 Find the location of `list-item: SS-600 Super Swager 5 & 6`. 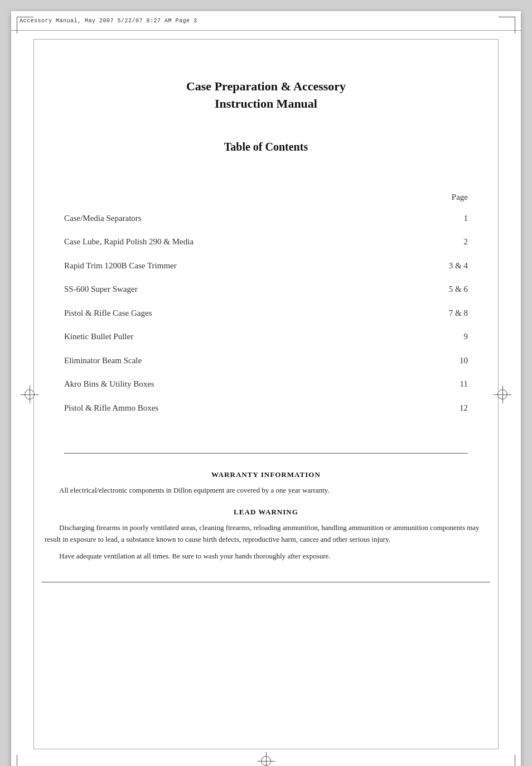

list-item: SS-600 Super Swager 5 & 6 is located at coordinates (266, 289).